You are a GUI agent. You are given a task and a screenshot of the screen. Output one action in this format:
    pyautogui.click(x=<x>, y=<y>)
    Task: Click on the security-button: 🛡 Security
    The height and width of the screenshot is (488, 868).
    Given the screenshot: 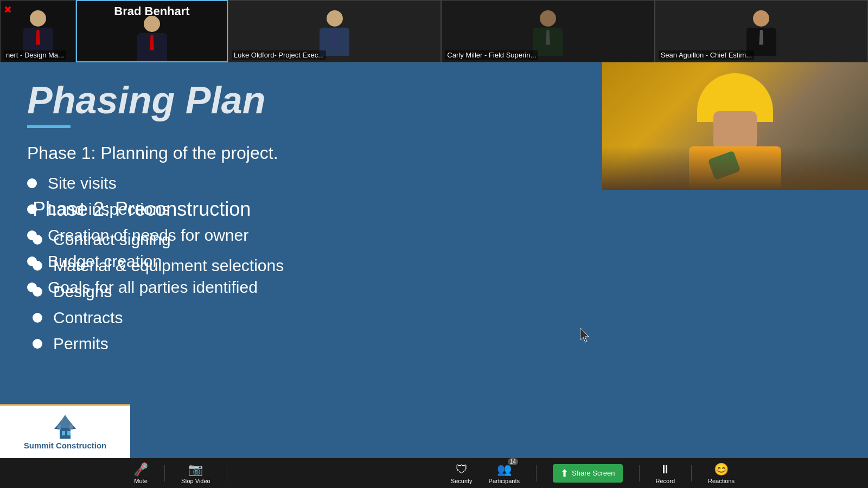 What is the action you would take?
    pyautogui.click(x=462, y=473)
    